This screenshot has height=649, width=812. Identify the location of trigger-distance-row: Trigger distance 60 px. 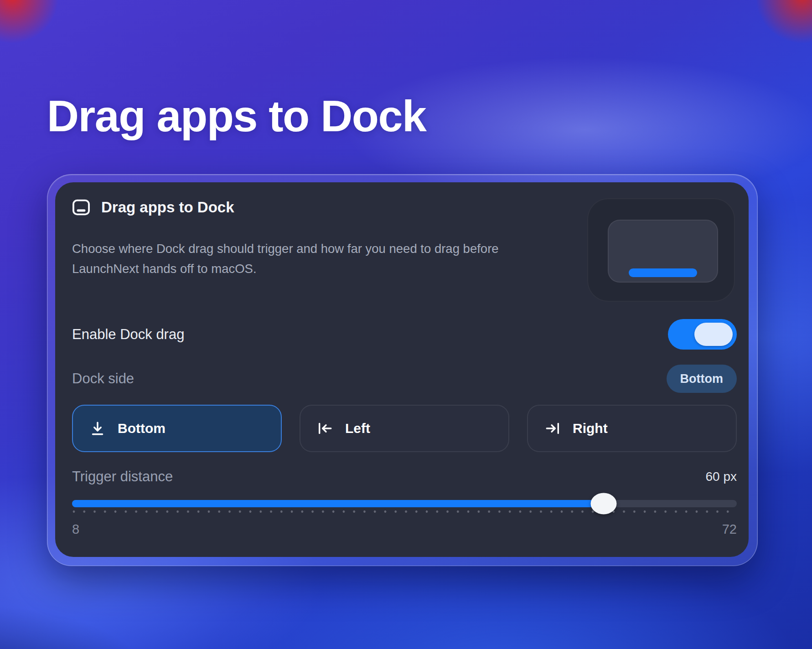
(404, 477).